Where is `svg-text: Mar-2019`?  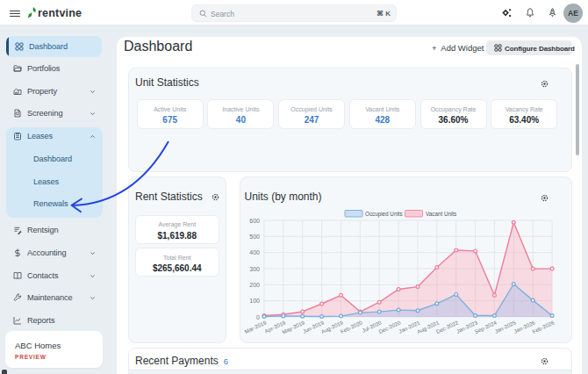
svg-text: Mar-2019 is located at coordinates (255, 327).